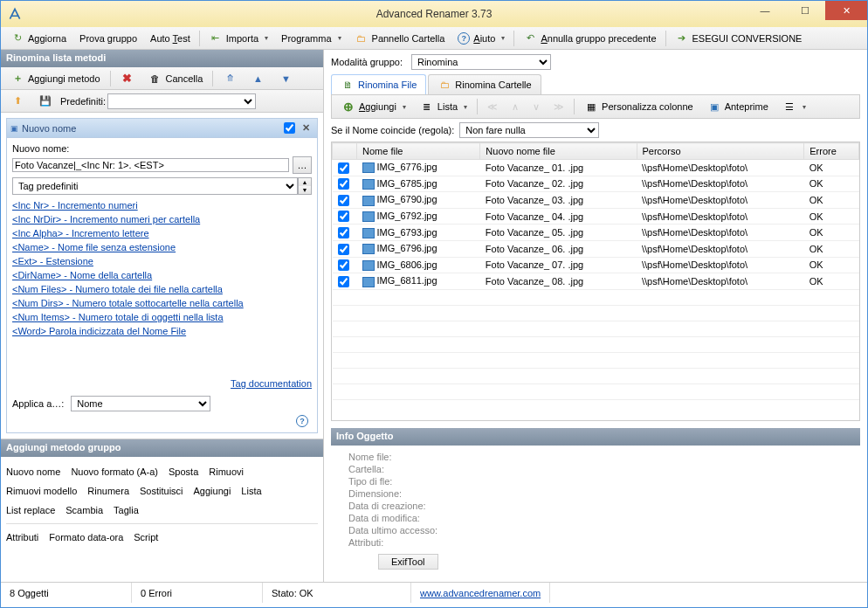 The image size is (868, 608). What do you see at coordinates (765, 10) in the screenshot?
I see `minimize-button: —` at bounding box center [765, 10].